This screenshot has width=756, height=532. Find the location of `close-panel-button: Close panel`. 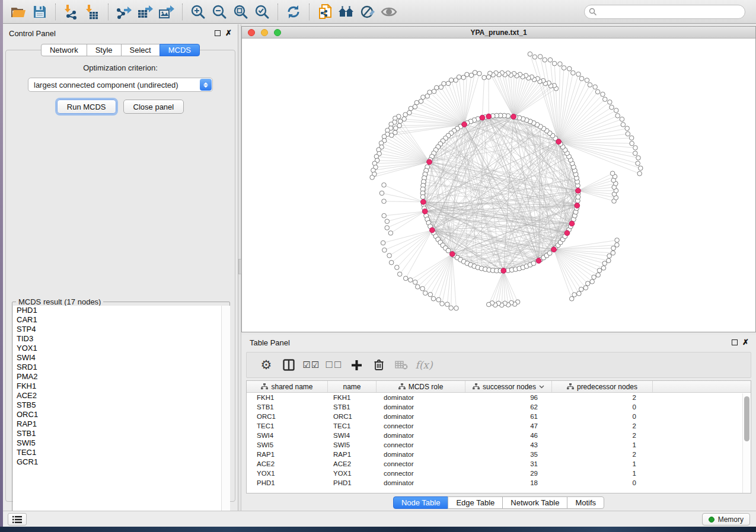

close-panel-button: Close panel is located at coordinates (154, 107).